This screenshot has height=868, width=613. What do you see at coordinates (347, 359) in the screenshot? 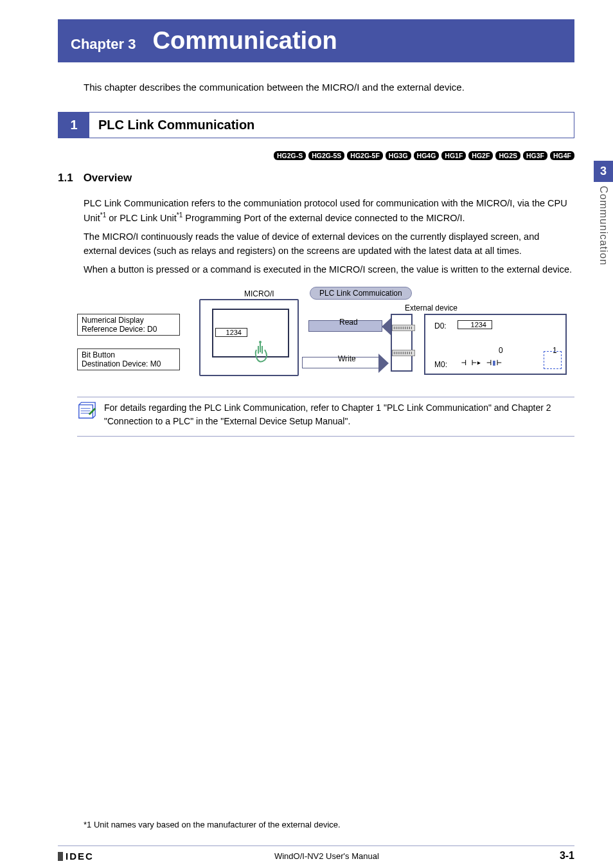
I see `diagram-write-label: Write` at bounding box center [347, 359].